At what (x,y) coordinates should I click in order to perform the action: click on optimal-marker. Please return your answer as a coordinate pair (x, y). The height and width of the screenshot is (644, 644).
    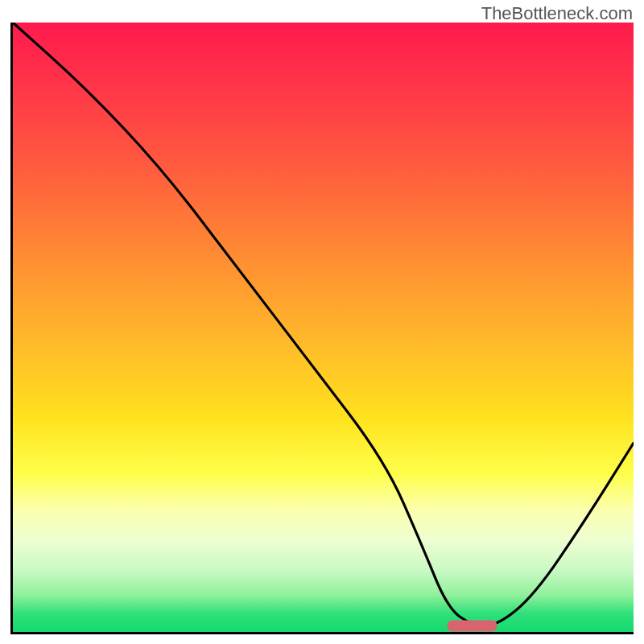
    Looking at the image, I should click on (473, 625).